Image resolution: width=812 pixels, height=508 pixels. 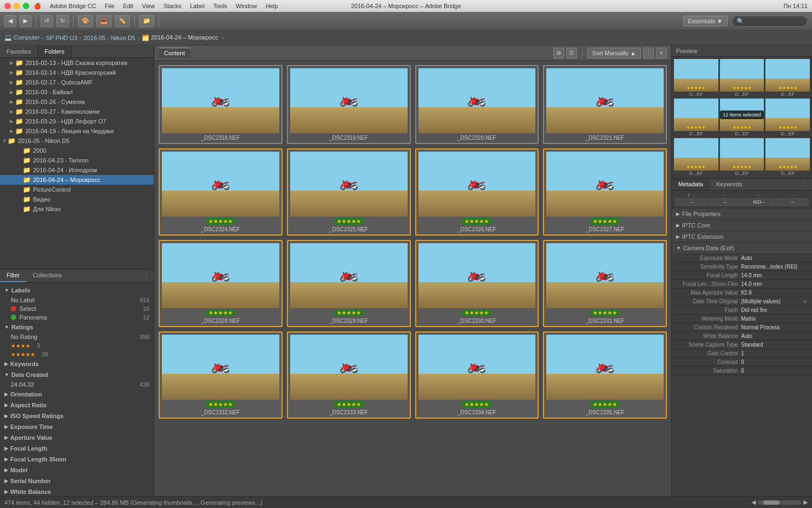 What do you see at coordinates (77, 459) in the screenshot?
I see `focal35-section-header: ▶ Focal Length 35mm` at bounding box center [77, 459].